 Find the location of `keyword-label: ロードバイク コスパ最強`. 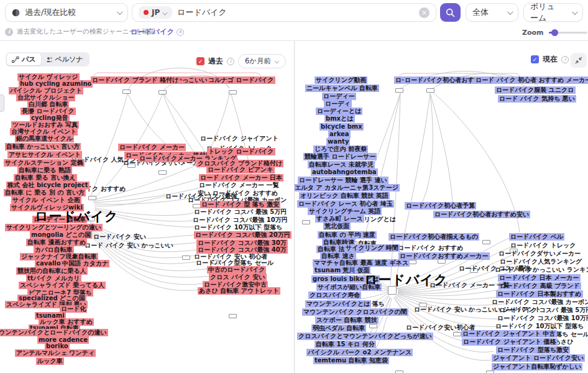

keyword-label: ロードバイク コスパ最強 is located at coordinates (495, 269).